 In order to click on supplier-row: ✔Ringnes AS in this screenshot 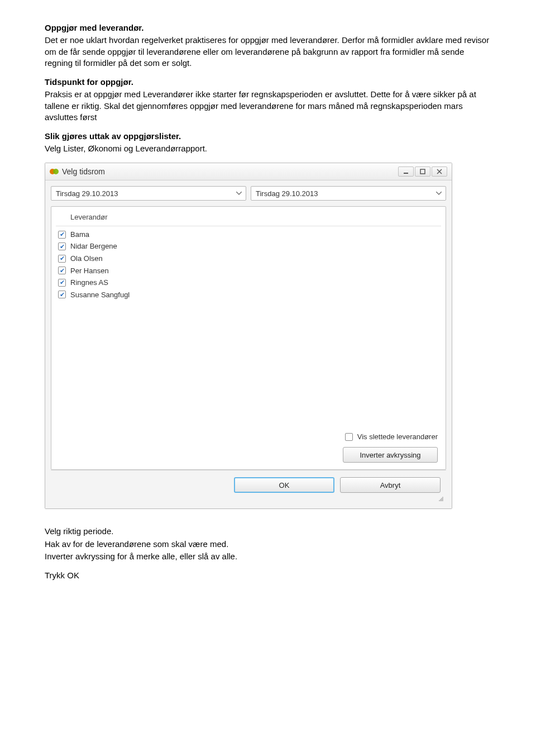, I will do `click(248, 283)`.